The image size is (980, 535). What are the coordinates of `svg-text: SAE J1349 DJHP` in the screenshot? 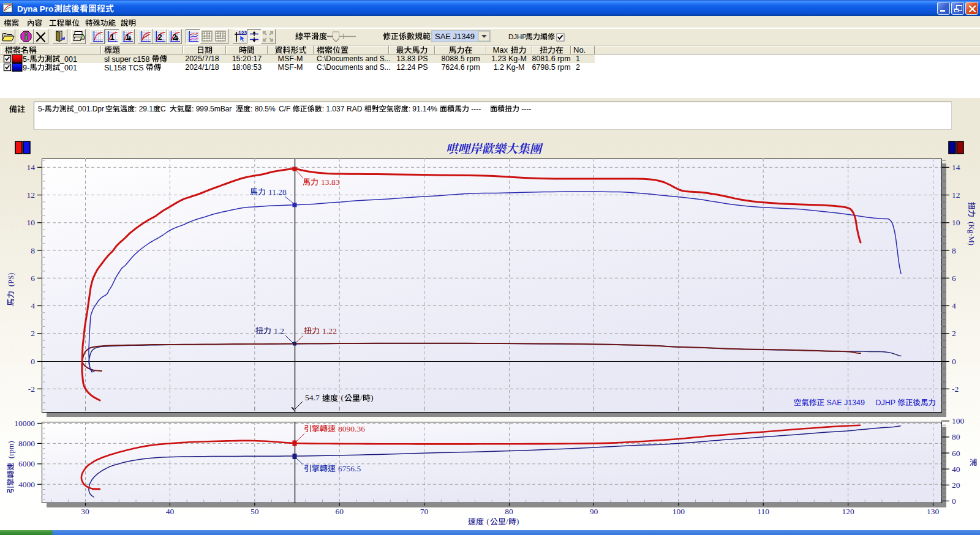 It's located at (861, 403).